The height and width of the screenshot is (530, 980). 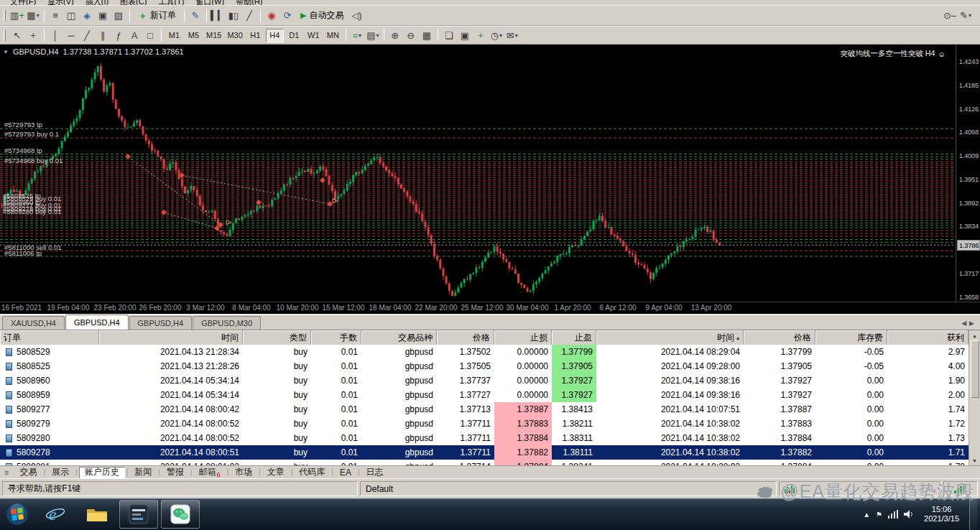 What do you see at coordinates (322, 16) in the screenshot?
I see `autotrading-button: ▶ 自动交易` at bounding box center [322, 16].